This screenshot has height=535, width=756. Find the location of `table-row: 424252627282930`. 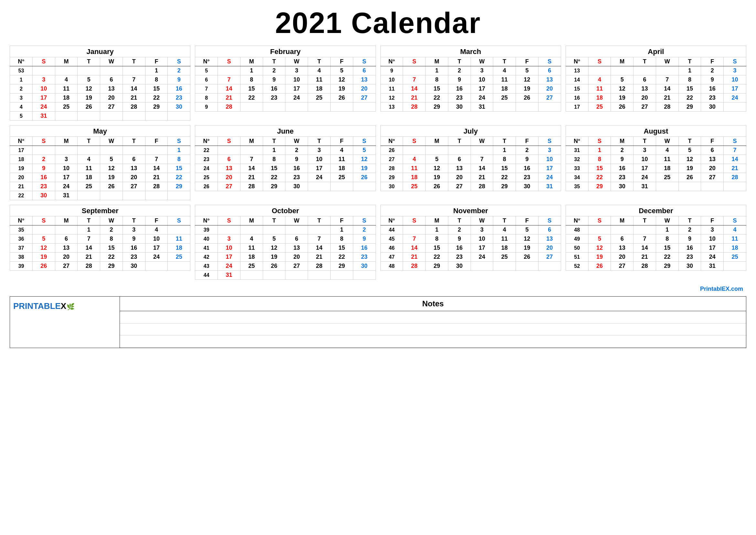

table-row: 424252627282930 is located at coordinates (100, 107).